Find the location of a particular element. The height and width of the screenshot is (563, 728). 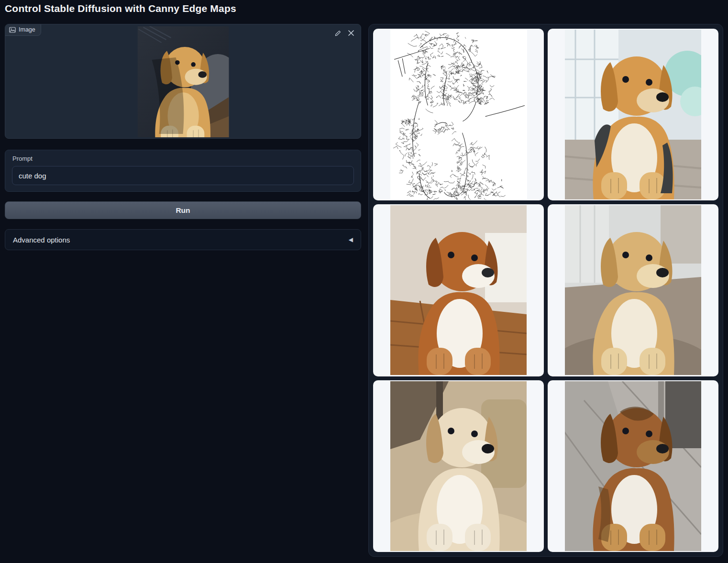

input-image-panel: Image is located at coordinates (183, 81).